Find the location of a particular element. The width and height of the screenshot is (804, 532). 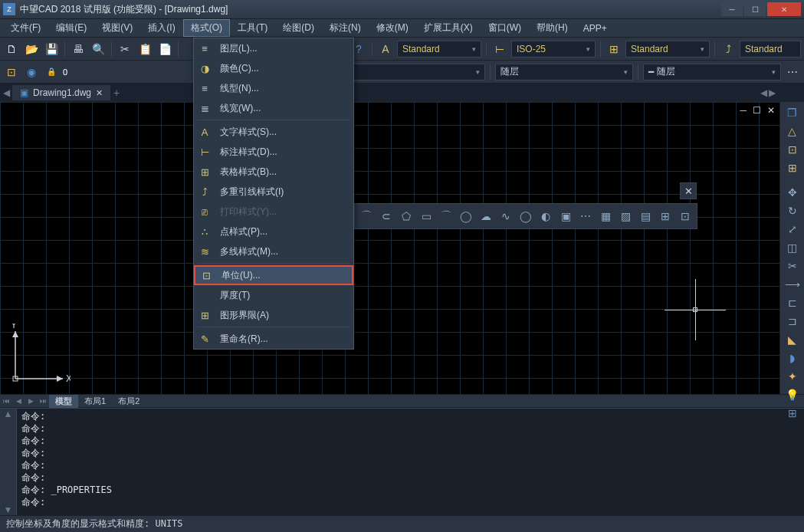

menu-item: 视图(V) is located at coordinates (117, 28).